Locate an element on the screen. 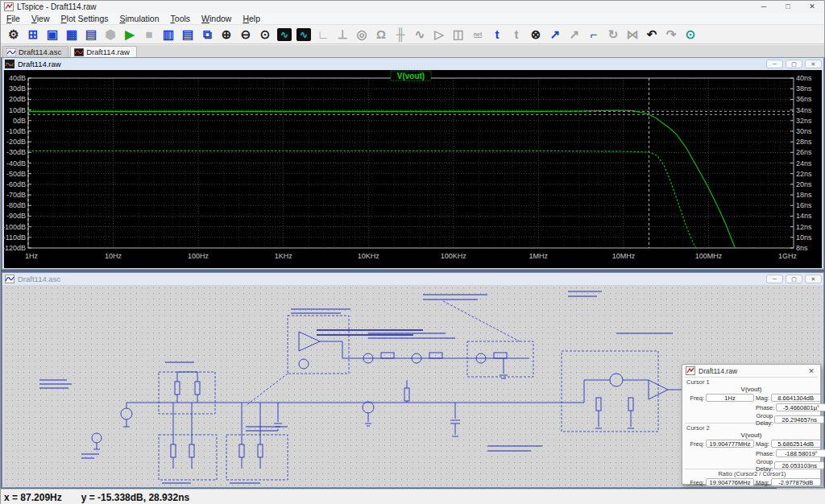  phase-value-field: -5.4660801µ° is located at coordinates (801, 407).